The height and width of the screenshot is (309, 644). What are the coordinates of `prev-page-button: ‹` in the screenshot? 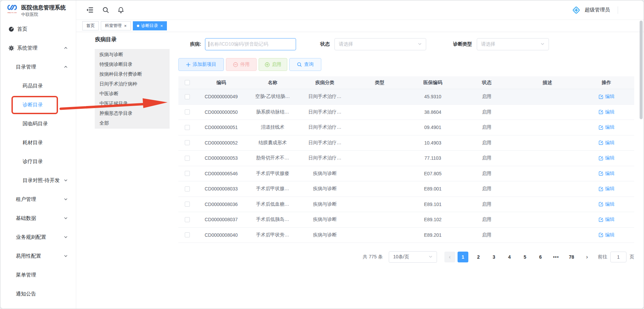 It's located at (450, 257).